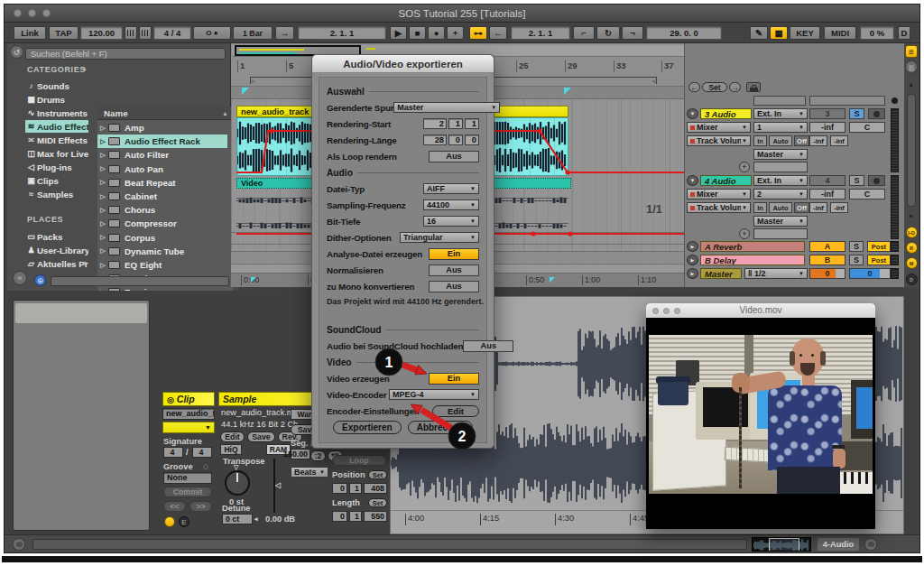 This screenshot has width=924, height=566. I want to click on preview-wave-icon: ≈, so click(20, 278).